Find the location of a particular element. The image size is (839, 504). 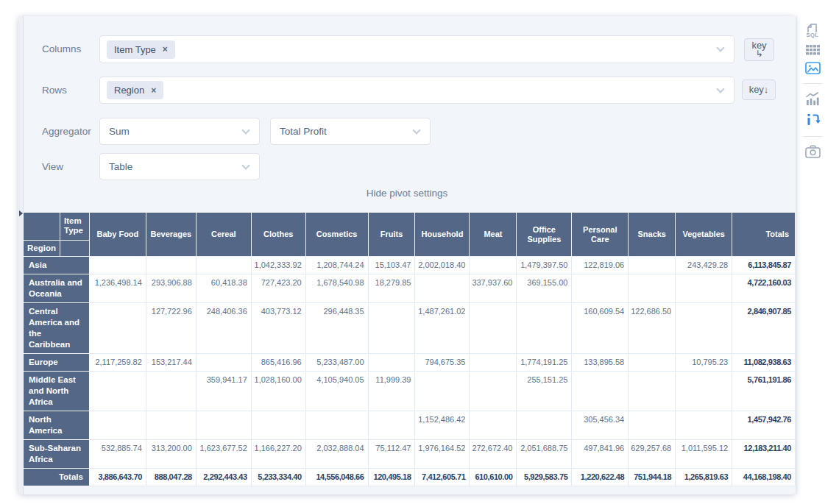

table-row: Europe2,117,259.82153,217.44865,416.965,… is located at coordinates (409, 363).